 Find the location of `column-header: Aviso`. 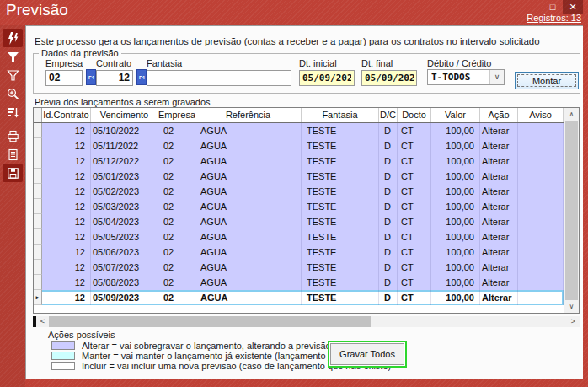

column-header: Aviso is located at coordinates (541, 115).